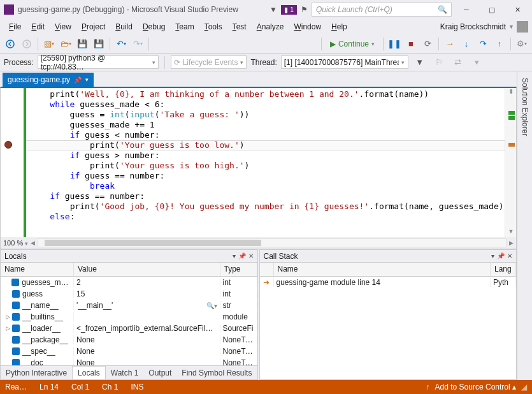  Describe the element at coordinates (500, 44) in the screenshot. I see `step-out-button: ↑` at that location.